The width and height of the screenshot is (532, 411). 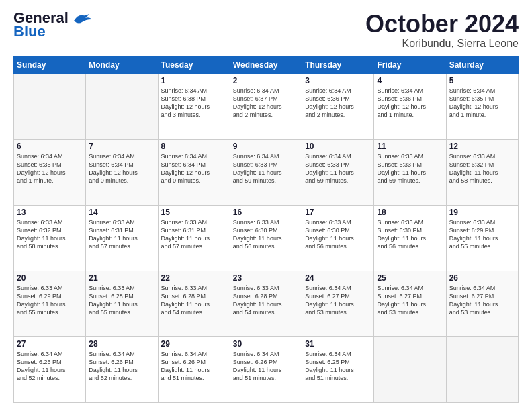 I want to click on logo-bird-icon, so click(x=81, y=18).